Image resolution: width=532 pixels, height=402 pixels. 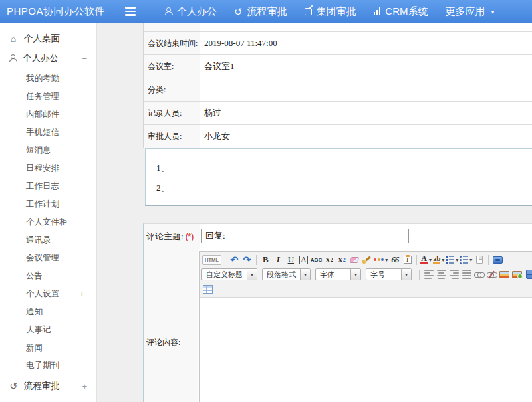 I want to click on new-document-button, so click(x=479, y=260).